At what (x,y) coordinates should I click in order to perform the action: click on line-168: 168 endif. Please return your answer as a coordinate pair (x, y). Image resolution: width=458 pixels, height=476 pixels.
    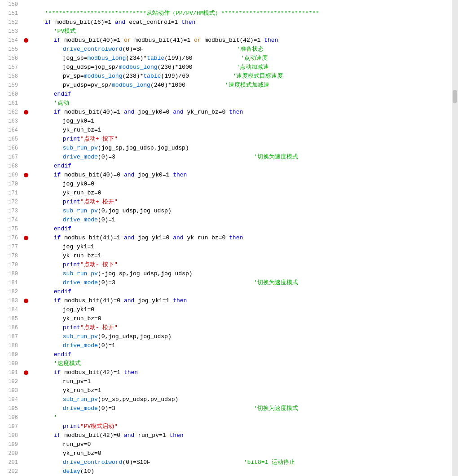
    Looking at the image, I should click on (226, 166).